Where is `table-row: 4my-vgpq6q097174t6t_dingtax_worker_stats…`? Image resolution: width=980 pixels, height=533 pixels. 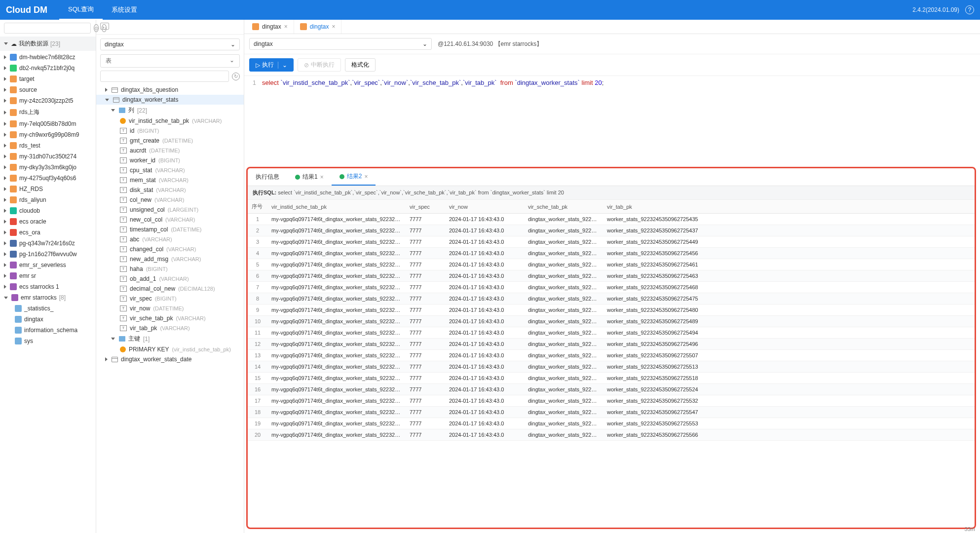
table-row: 4my-vgpq6q097174t6t_dingtax_worker_stats… is located at coordinates (611, 254).